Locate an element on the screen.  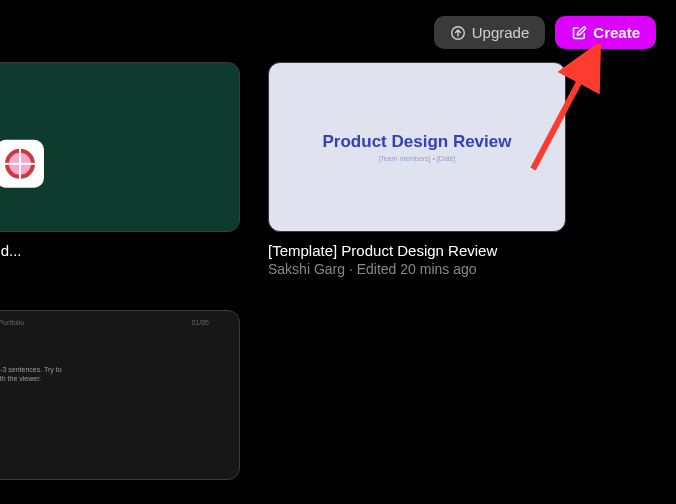
create-label: Create is located at coordinates (616, 32).